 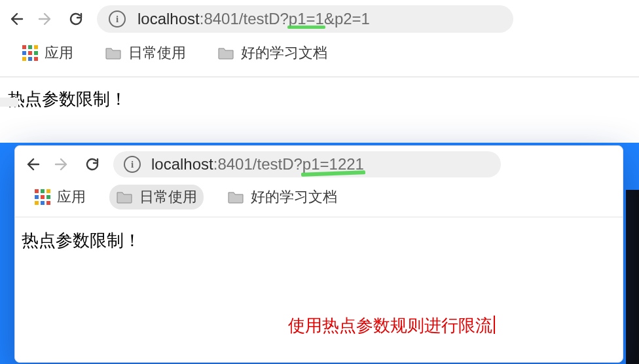 What do you see at coordinates (390, 325) in the screenshot?
I see `annotation-label: 使用热点参数规则进行限流` at bounding box center [390, 325].